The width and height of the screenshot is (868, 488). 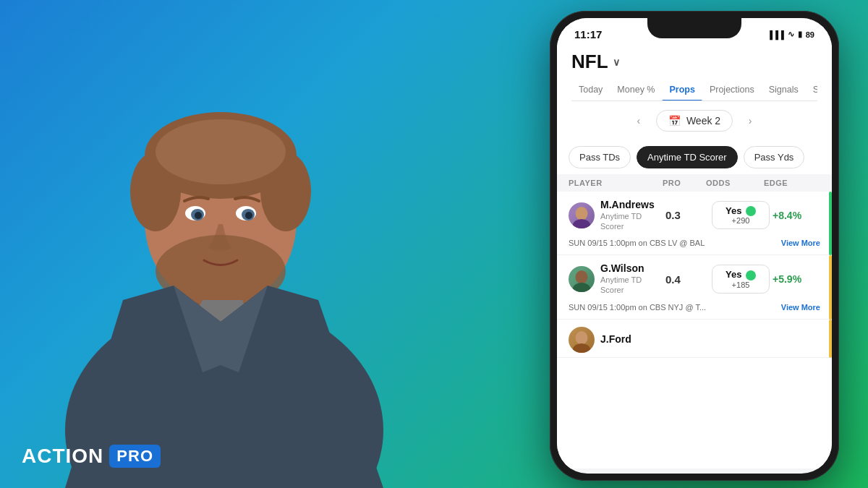 I want to click on odds-btn-wilson: Yes +185, so click(x=741, y=279).